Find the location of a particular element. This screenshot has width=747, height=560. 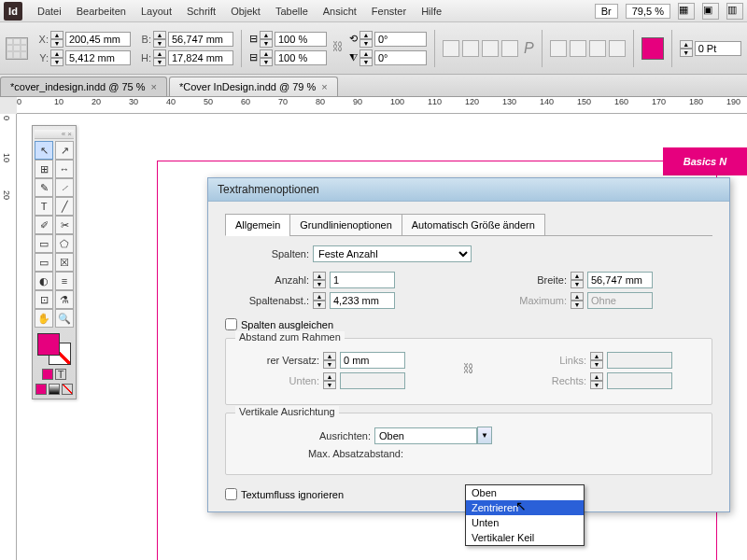

fill-swatch is located at coordinates (653, 49).